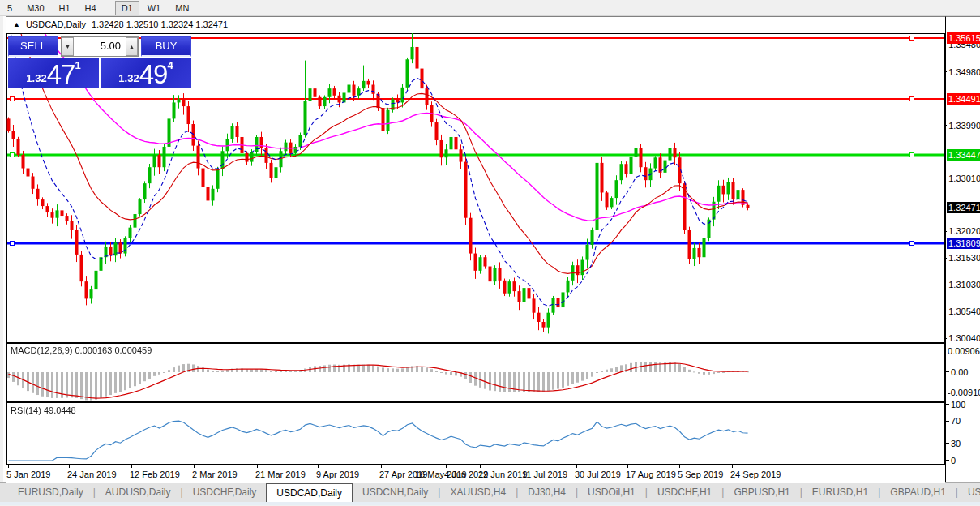 The image size is (980, 506). Describe the element at coordinates (969, 493) in the screenshot. I see `chart-tab-usdjp: USDJP` at that location.